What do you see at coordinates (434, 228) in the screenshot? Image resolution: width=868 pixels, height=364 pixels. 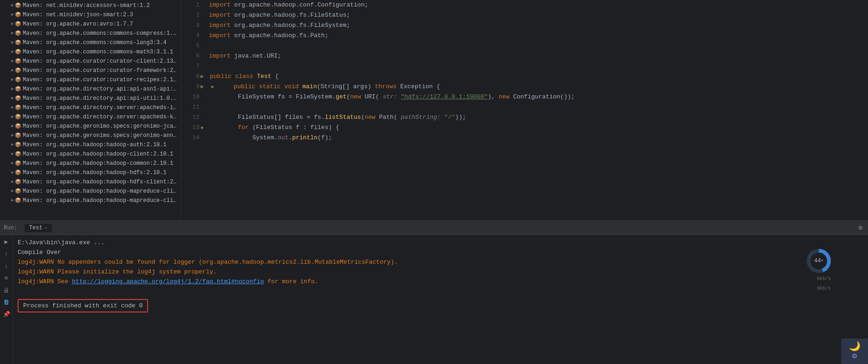 I see `panel-tab-bar: Run: Test ✕ ⚙` at bounding box center [434, 228].